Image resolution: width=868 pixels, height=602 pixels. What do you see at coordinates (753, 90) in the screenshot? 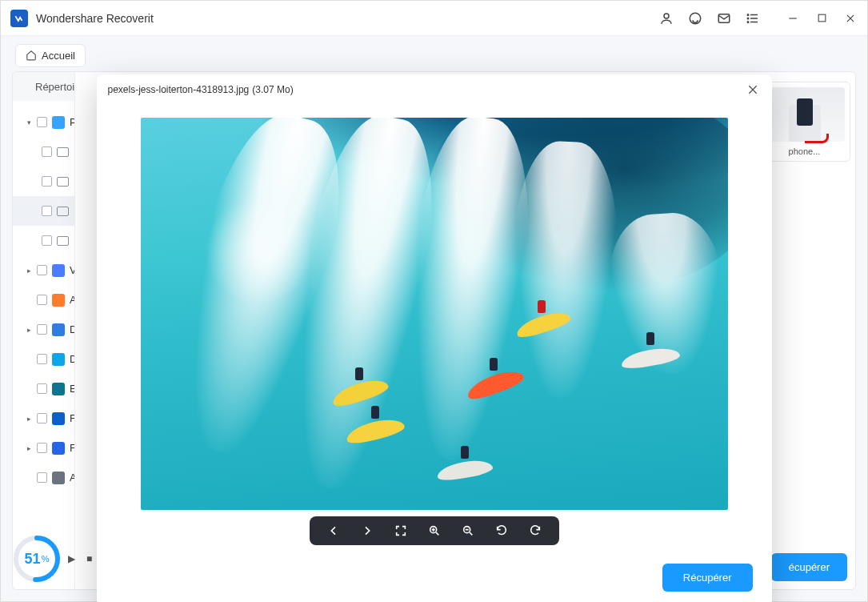
I see `close-icon` at bounding box center [753, 90].